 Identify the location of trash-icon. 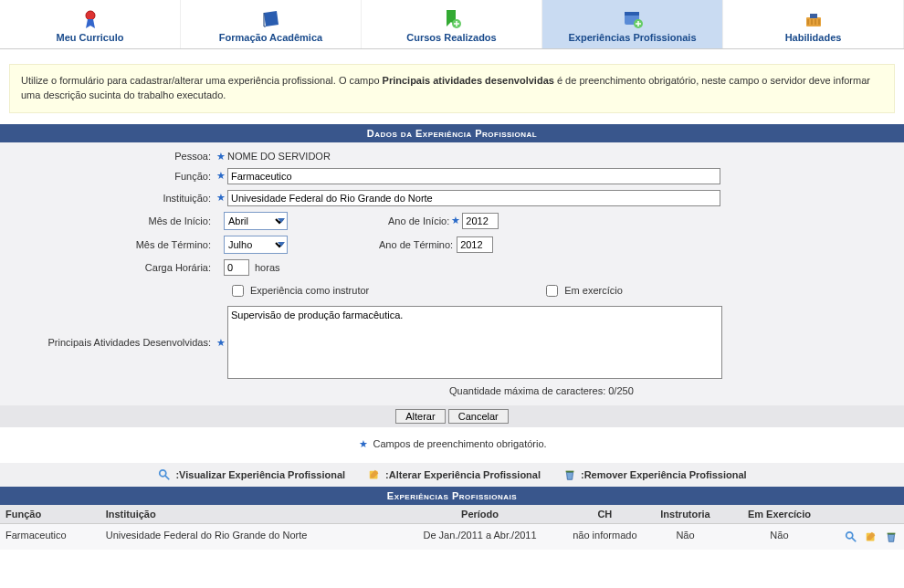
(570, 475).